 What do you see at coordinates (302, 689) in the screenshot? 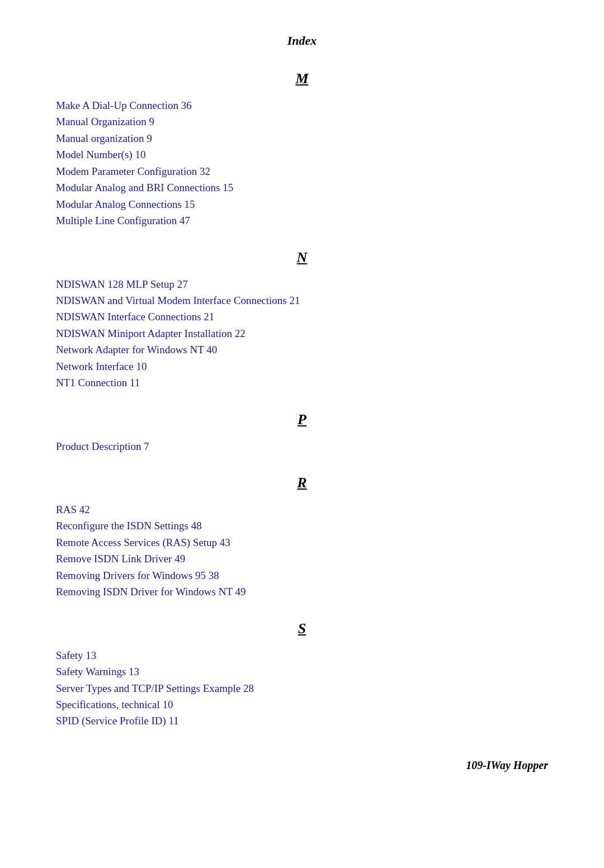
I see `index-entry: Server Types and TCP/IP Settings Example…` at bounding box center [302, 689].